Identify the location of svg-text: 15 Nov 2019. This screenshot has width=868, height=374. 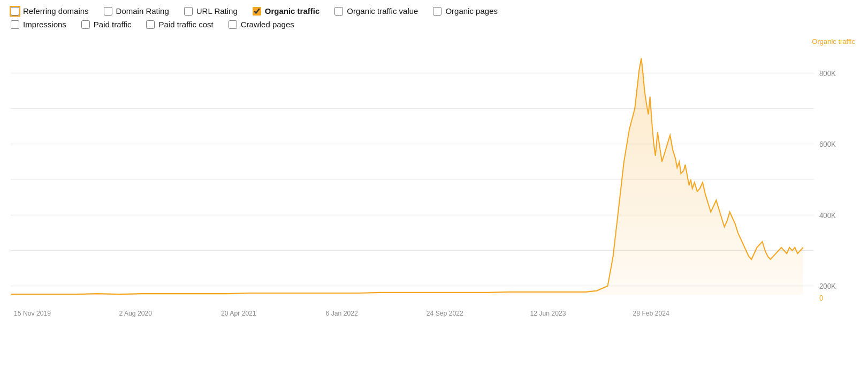
(32, 313).